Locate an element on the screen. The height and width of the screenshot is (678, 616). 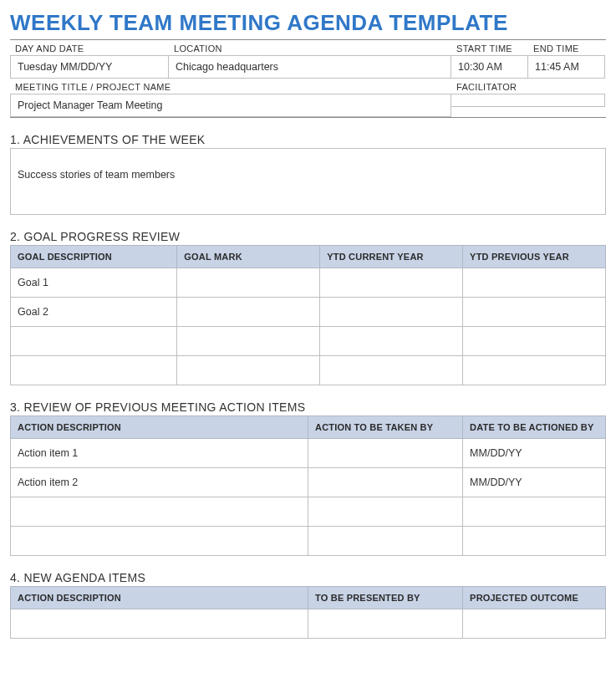
meta-value: 11:45 AM is located at coordinates (567, 67).